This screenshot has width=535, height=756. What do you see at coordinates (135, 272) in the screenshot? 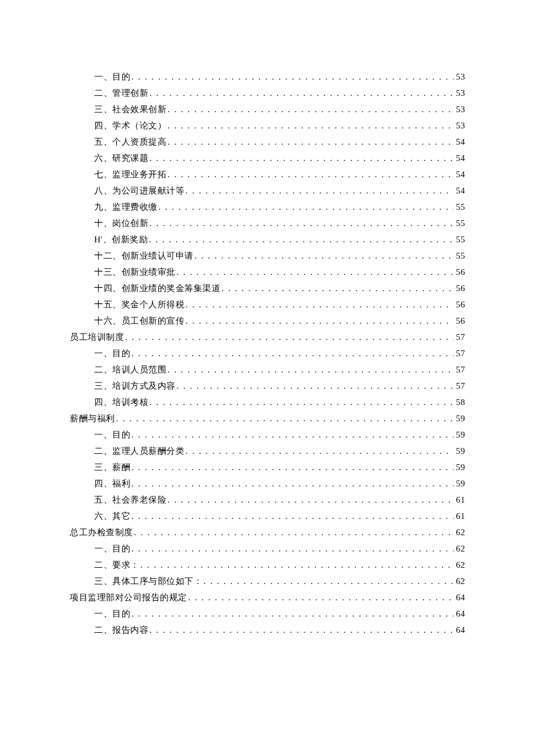
I see `toc-entry-title: 十三、创新业绩审批` at bounding box center [135, 272].